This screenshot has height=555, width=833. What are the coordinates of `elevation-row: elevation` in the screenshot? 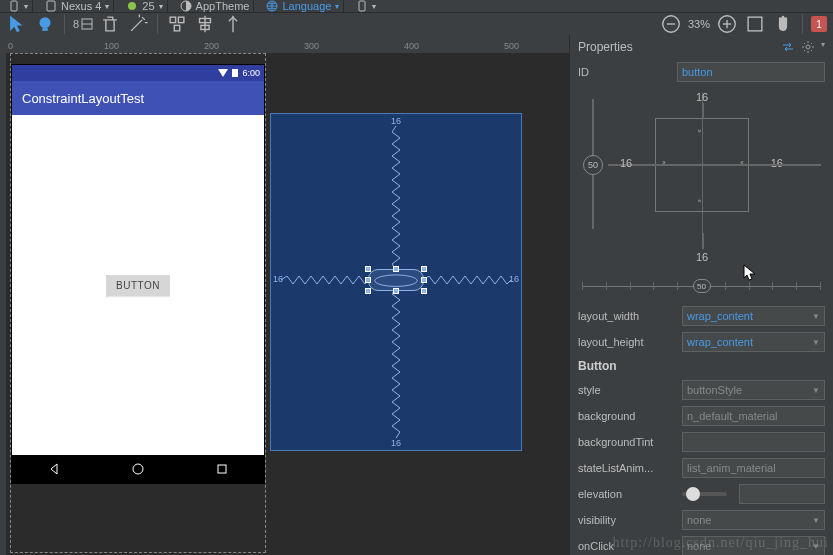 It's located at (702, 494).